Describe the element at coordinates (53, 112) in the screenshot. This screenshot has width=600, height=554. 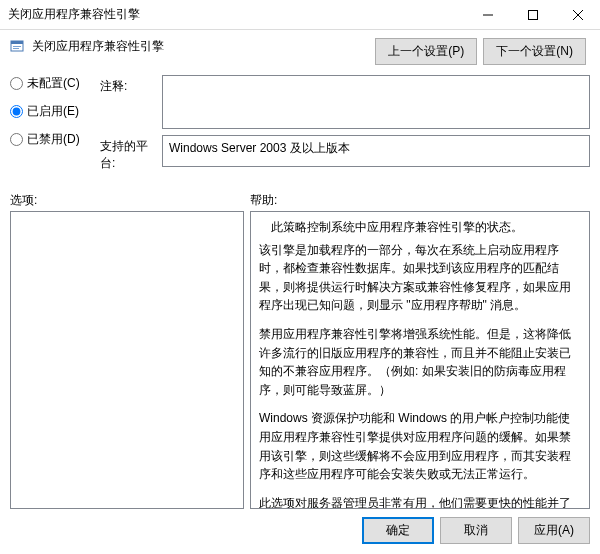
I see `radio-enabled-label: 已启用(E)` at that location.